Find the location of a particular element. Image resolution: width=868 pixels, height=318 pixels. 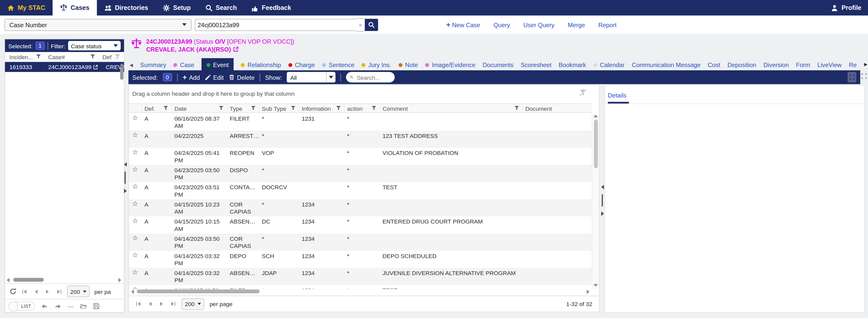

tab-event: Event is located at coordinates (218, 65).